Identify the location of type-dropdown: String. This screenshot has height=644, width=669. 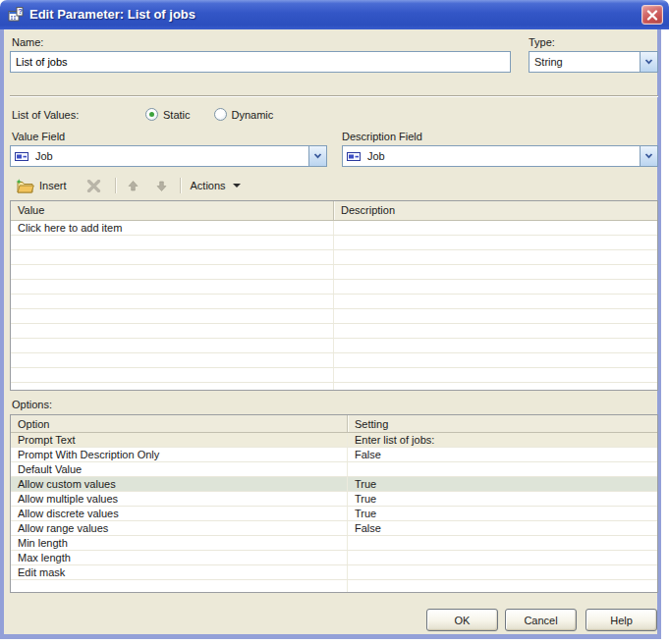
(593, 62).